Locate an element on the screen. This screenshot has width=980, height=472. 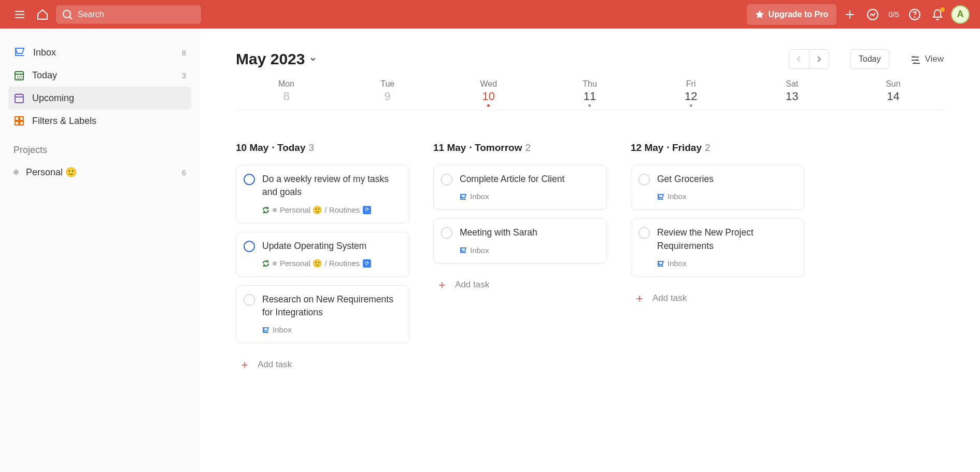
view-button: View is located at coordinates (927, 59).